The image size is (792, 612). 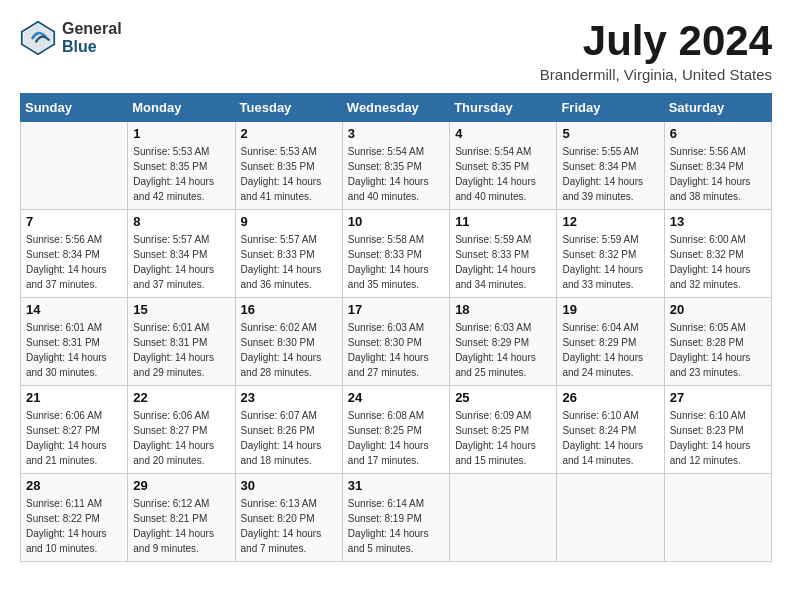 What do you see at coordinates (396, 526) in the screenshot?
I see `day-info: Sunrise: 6:14 AM Sunset: 8:19 PM Dayligh…` at bounding box center [396, 526].